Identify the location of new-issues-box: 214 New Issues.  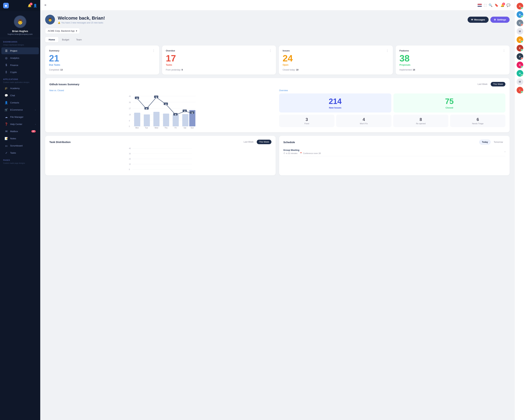
(335, 103).